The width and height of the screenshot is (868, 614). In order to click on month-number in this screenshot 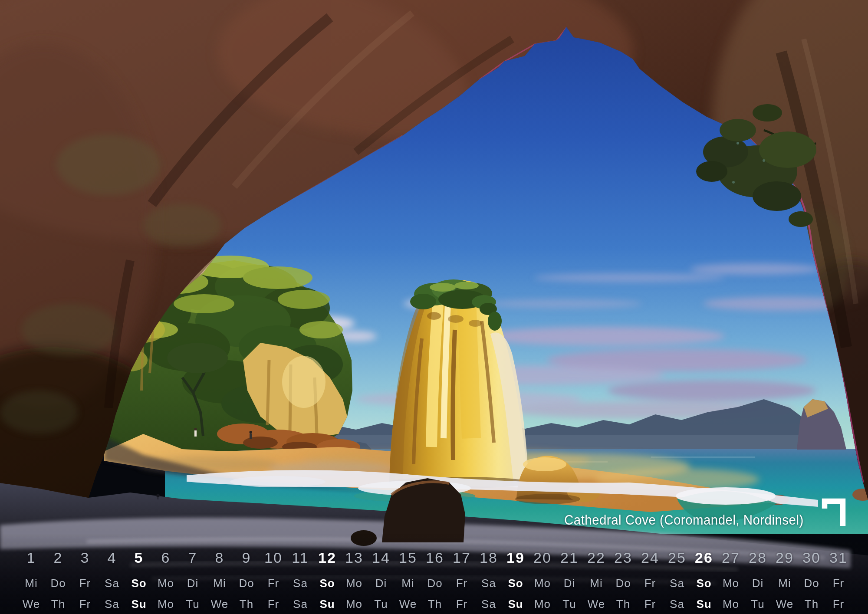, I will do `click(834, 513)`.